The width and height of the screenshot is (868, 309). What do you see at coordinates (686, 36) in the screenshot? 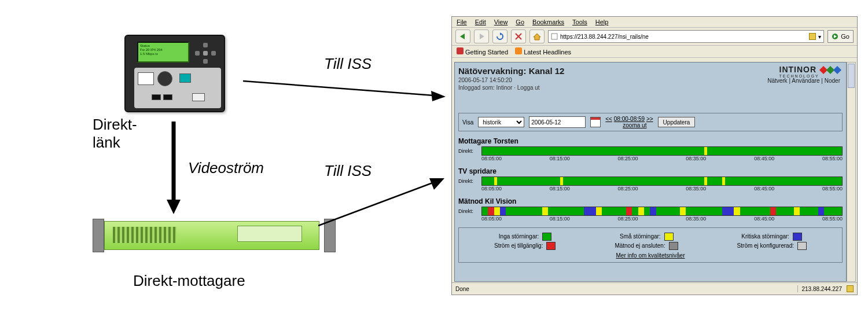
I see `url-bar: https://213.88.244.227/nsi_rails/ne ▾` at bounding box center [686, 36].